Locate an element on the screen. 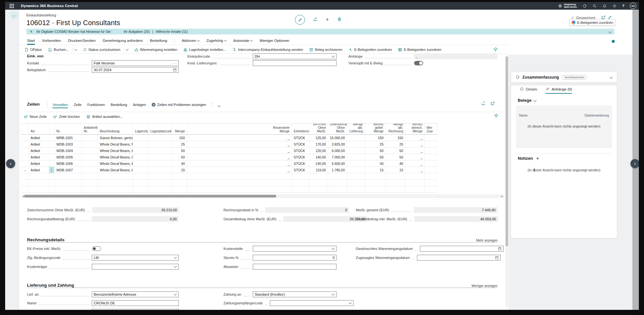  scroll-right-icon: ► is located at coordinates (502, 196).